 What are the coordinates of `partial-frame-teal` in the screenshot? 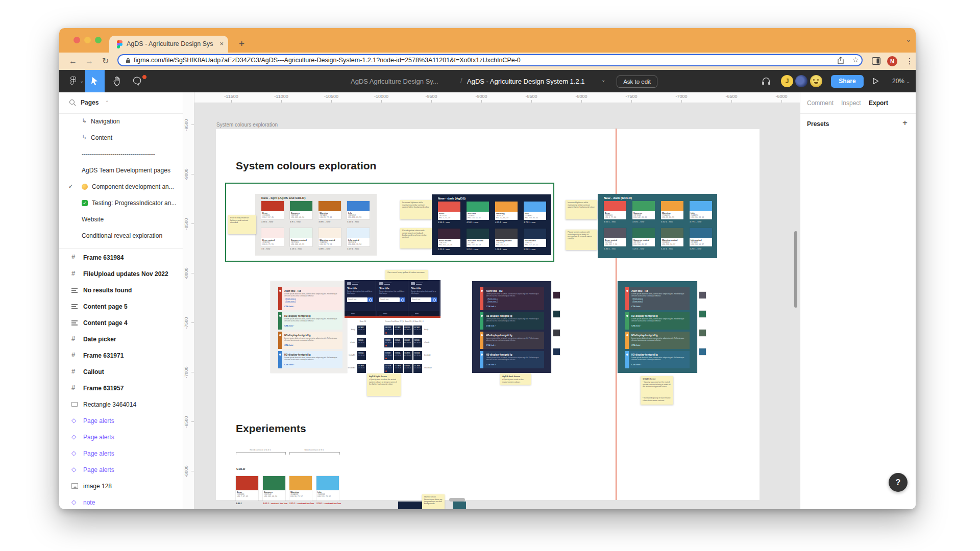 It's located at (459, 505).